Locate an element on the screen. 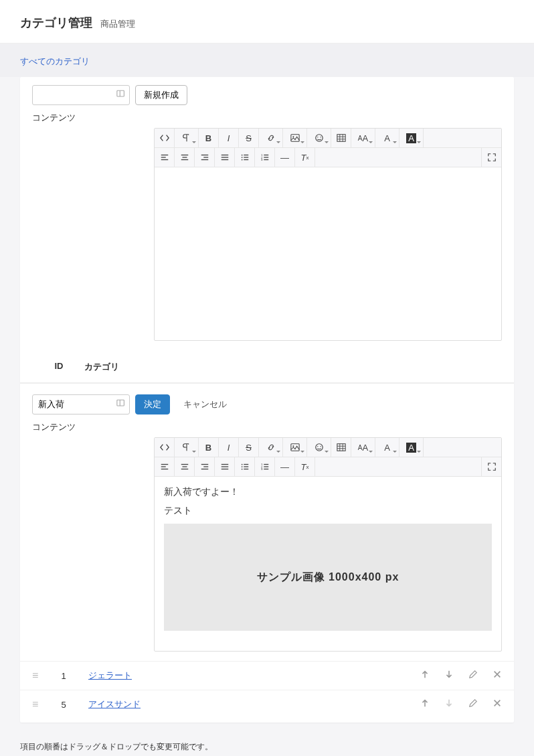 This screenshot has height=756, width=534. page-title: カテゴリ管理 is located at coordinates (56, 23).